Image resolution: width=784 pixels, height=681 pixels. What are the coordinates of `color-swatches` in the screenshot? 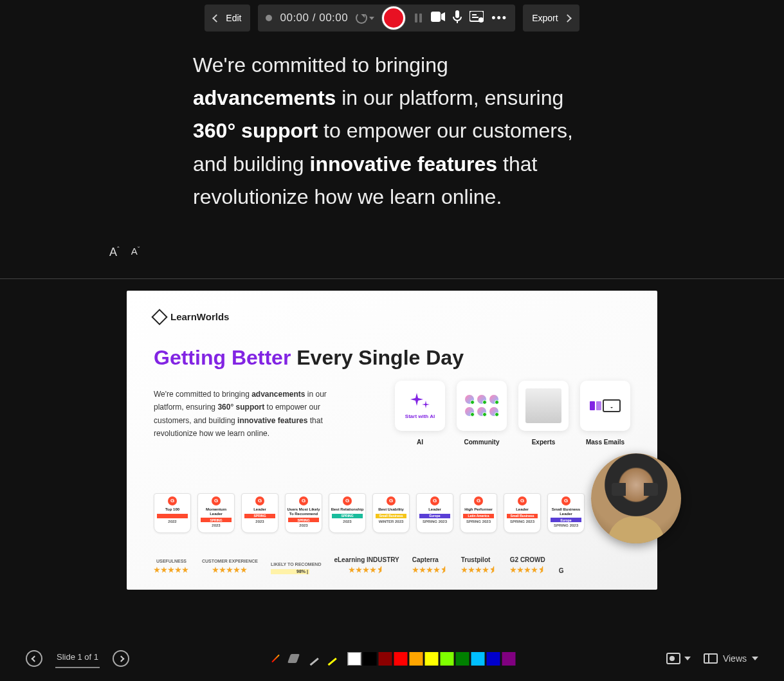 It's located at (431, 658).